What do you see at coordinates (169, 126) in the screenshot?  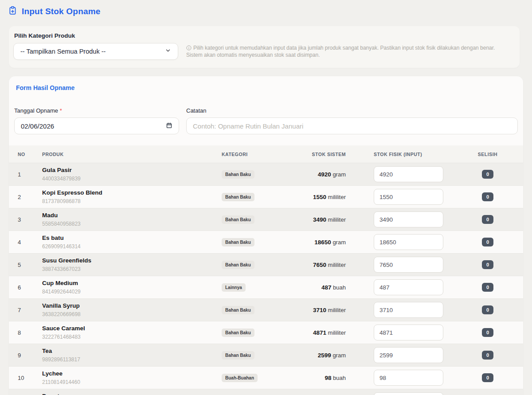 I see `calendar-icon` at bounding box center [169, 126].